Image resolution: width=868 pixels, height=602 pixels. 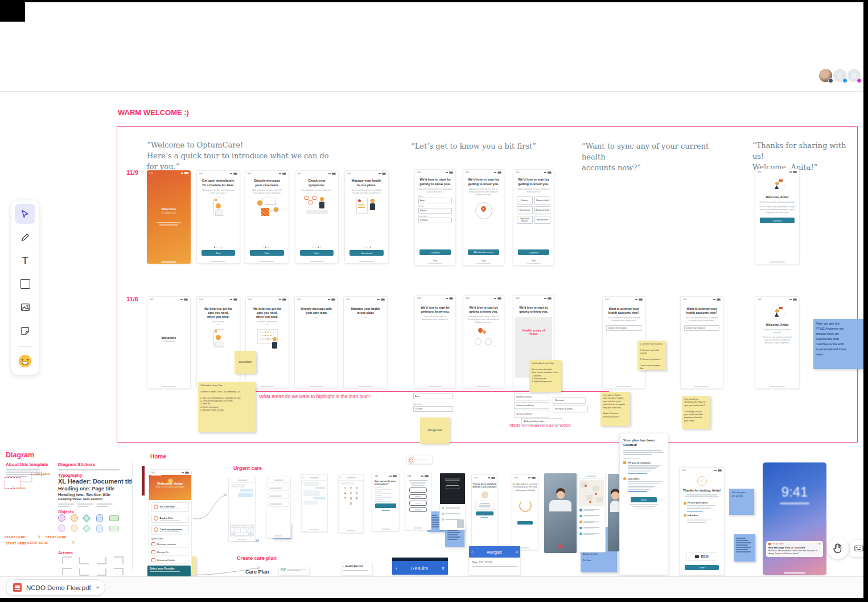 What do you see at coordinates (569, 400) in the screenshot?
I see `floating-chip: No report` at bounding box center [569, 400].